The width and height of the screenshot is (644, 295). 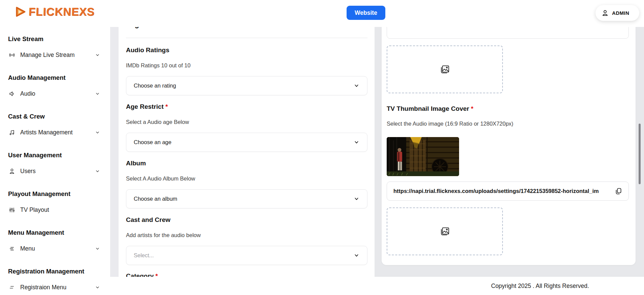 What do you see at coordinates (12, 55) in the screenshot?
I see `broadcast-icon` at bounding box center [12, 55].